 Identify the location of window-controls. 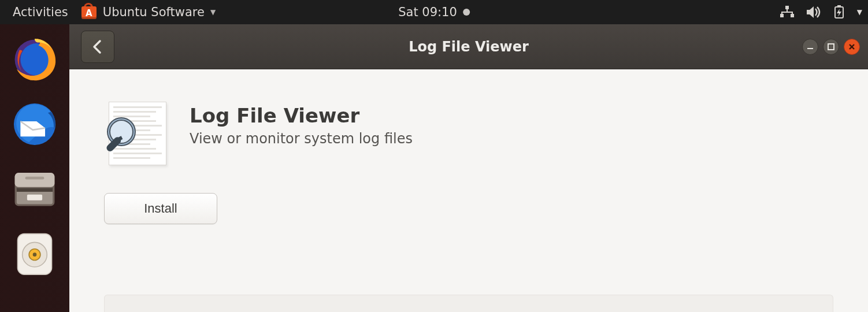
(831, 47).